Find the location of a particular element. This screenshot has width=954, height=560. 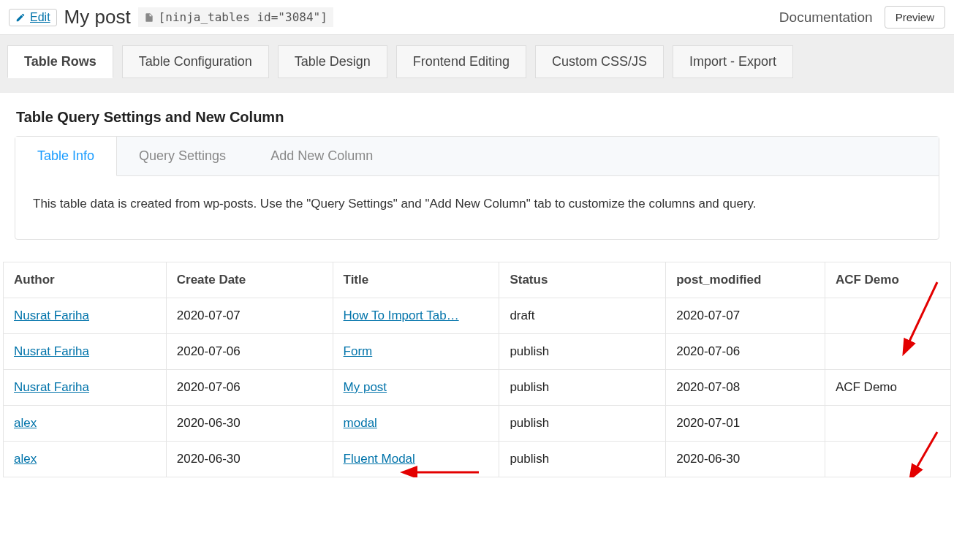

title-link: How To Import Tab… is located at coordinates (401, 316).